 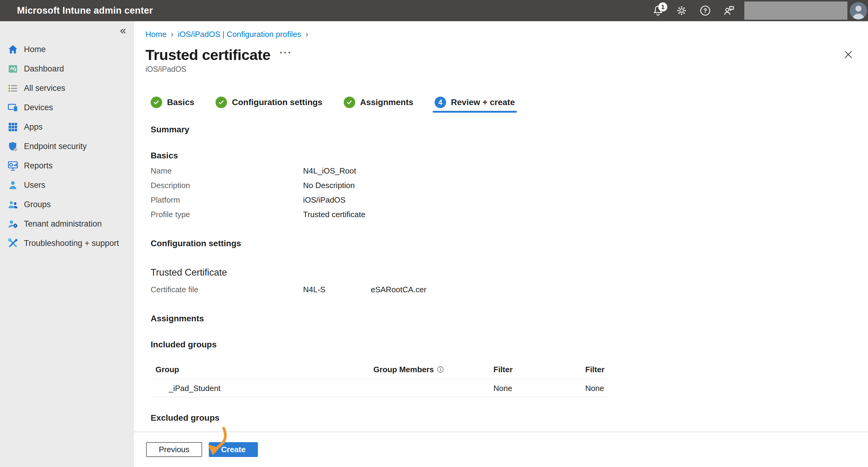 I want to click on more-menu-icon: ···, so click(x=286, y=53).